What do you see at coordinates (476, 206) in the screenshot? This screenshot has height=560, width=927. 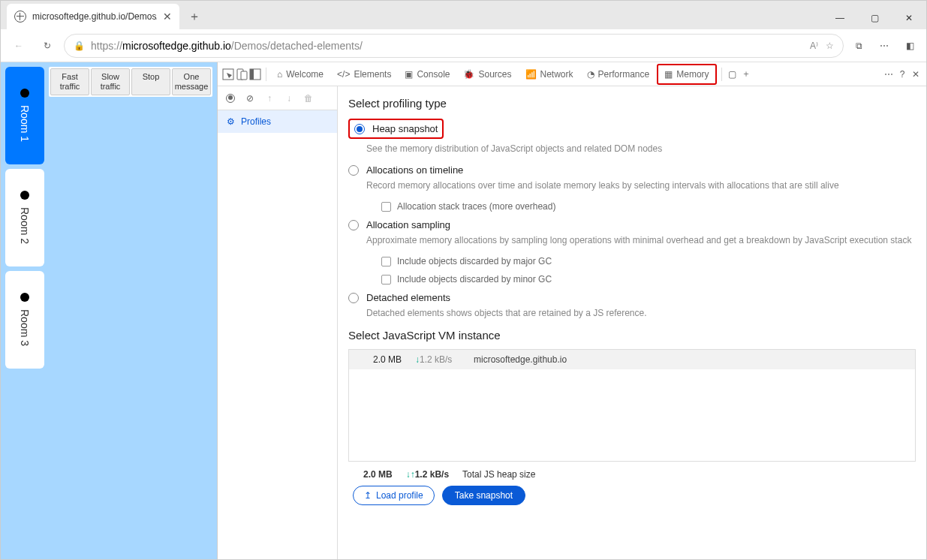 I see `check-label: Allocation stack traces (more overhead)` at bounding box center [476, 206].